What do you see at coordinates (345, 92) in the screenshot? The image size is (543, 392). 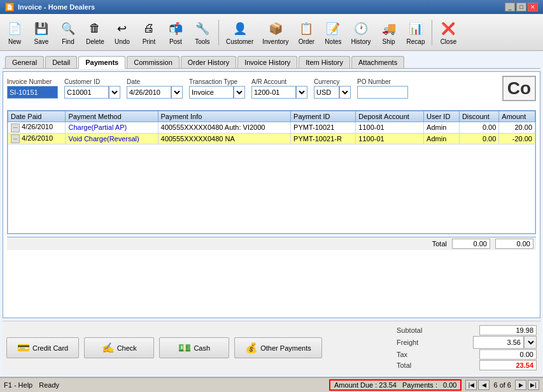 I see `currency-select: ▼` at bounding box center [345, 92].